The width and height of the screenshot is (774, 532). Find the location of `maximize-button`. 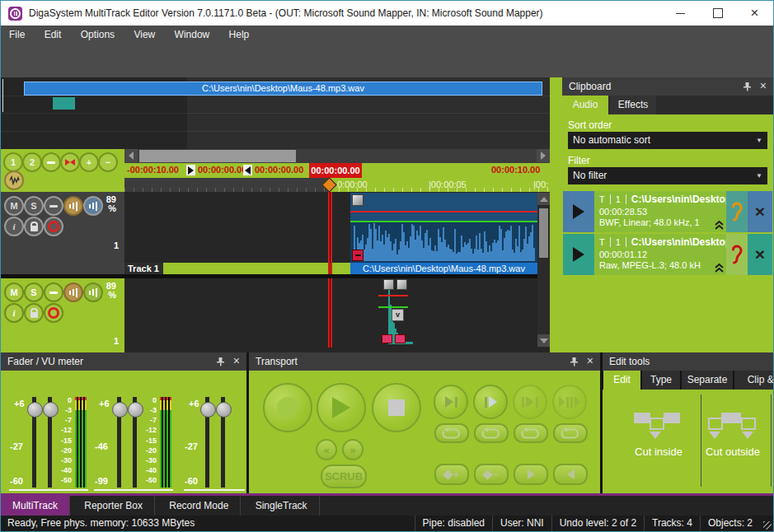

maximize-button is located at coordinates (717, 13).